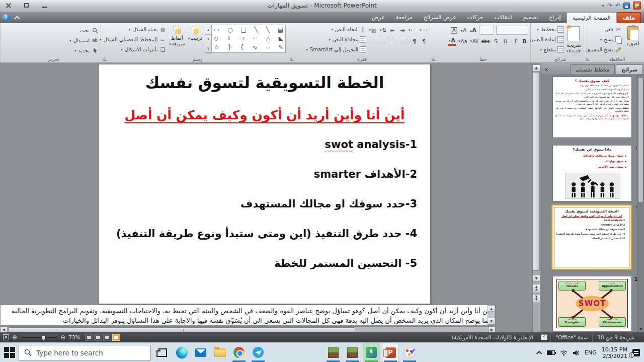 The height and width of the screenshot is (362, 644). Describe the element at coordinates (87, 353) in the screenshot. I see `search-input` at that location.